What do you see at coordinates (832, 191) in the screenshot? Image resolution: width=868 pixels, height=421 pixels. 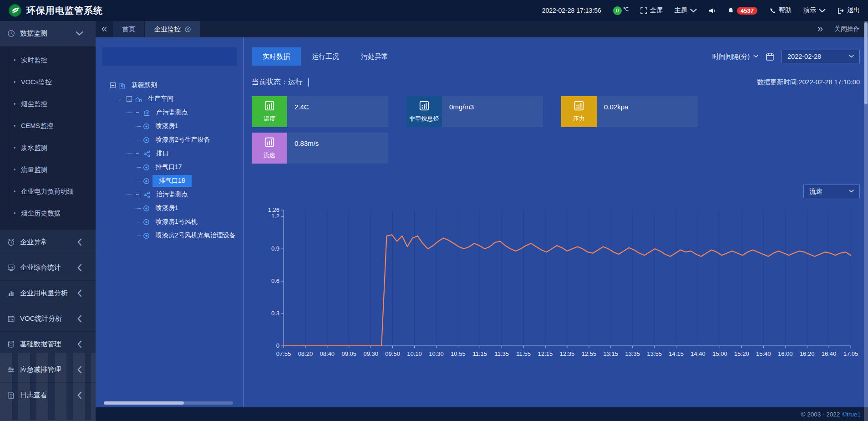 I see `chart-metric-select: 流速` at bounding box center [832, 191].